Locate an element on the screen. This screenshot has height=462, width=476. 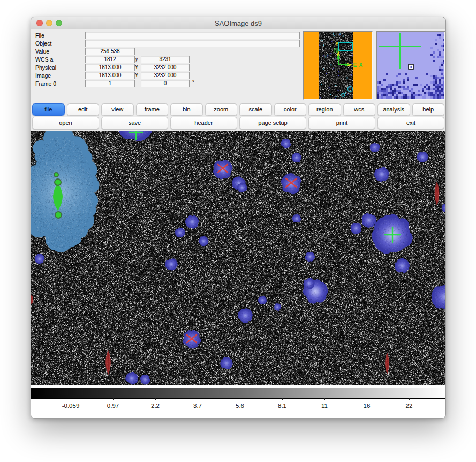
button-save: save is located at coordinates (135, 123).